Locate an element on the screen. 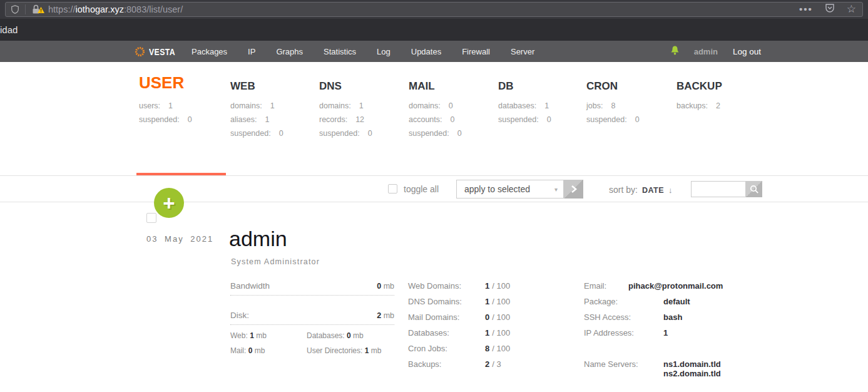  stats-tab-mail: MAIL is located at coordinates (453, 81).